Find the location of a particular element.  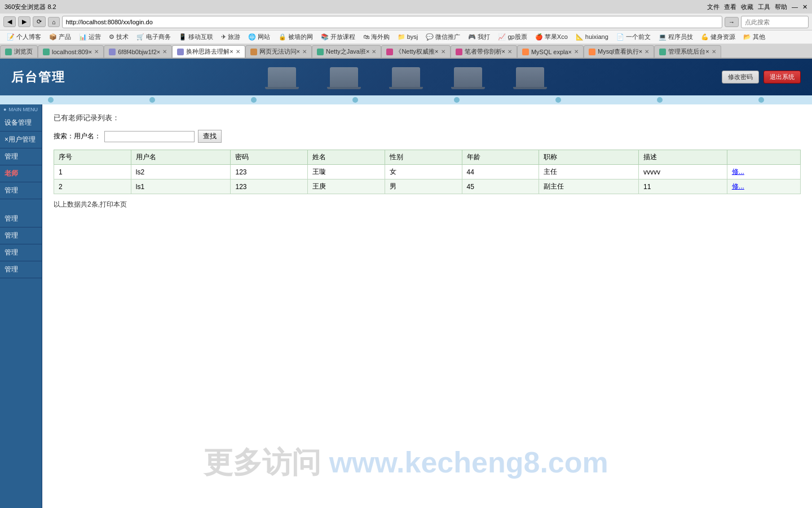

col-header-desc: 描述 is located at coordinates (683, 157).